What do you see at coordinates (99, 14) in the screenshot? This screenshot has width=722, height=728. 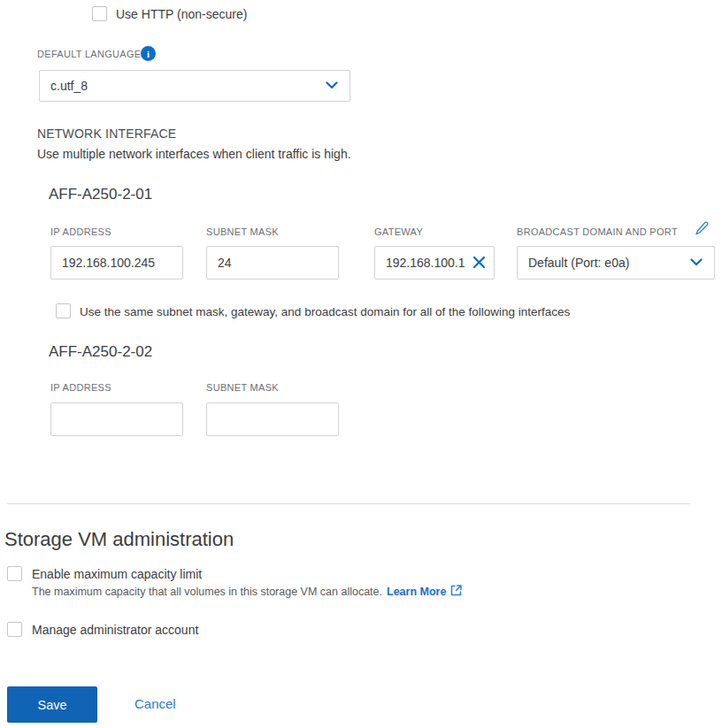 I see `use-http-checkbox` at bounding box center [99, 14].